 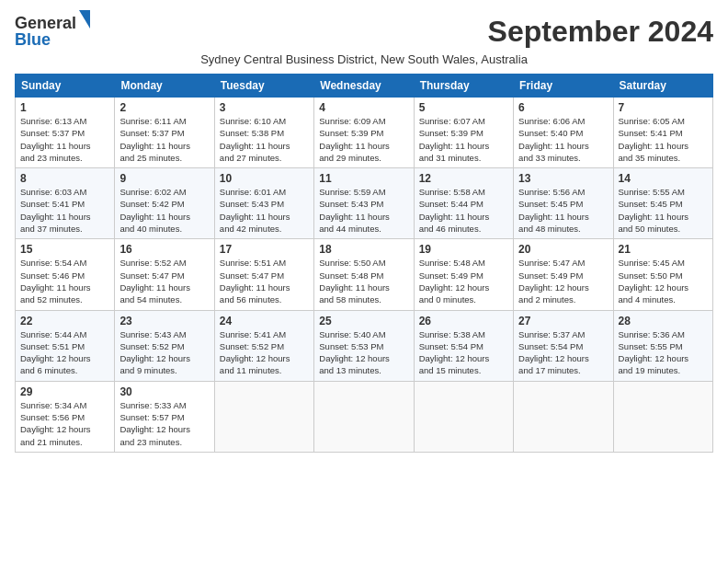 What do you see at coordinates (264, 346) in the screenshot?
I see `calendar-day-cell: 24Sunrise: 5:41 AM Sunset: 5:52 PM Dayli…` at bounding box center [264, 346].